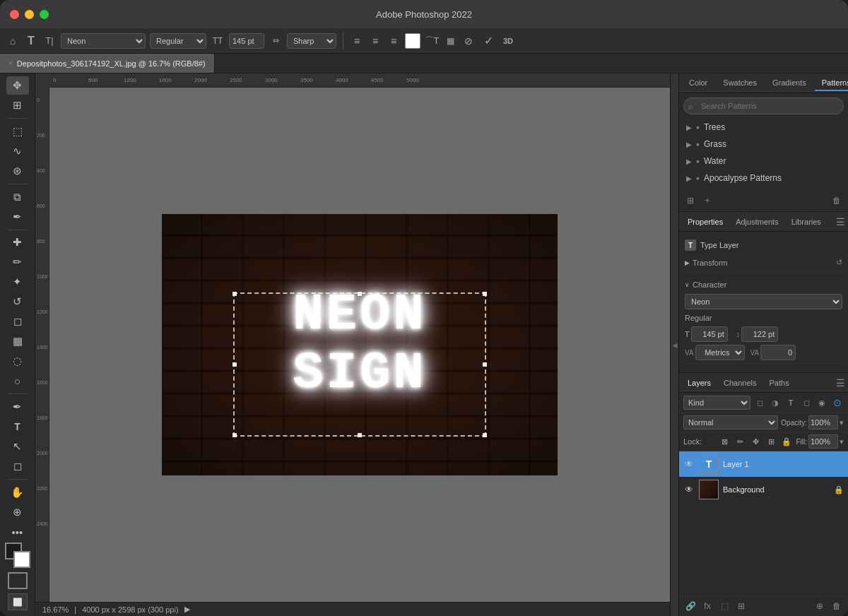  Describe the element at coordinates (763, 490) in the screenshot. I see `layer-item-background: 👁 Background 🔒` at that location.